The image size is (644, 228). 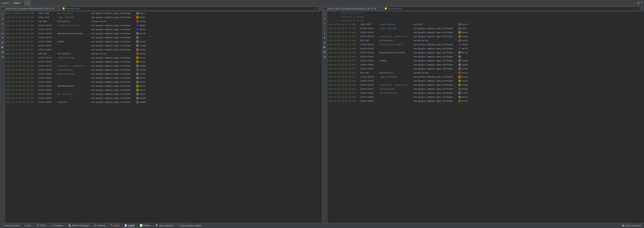 I want to click on left-icon-video: 🎬, so click(x=2, y=57).